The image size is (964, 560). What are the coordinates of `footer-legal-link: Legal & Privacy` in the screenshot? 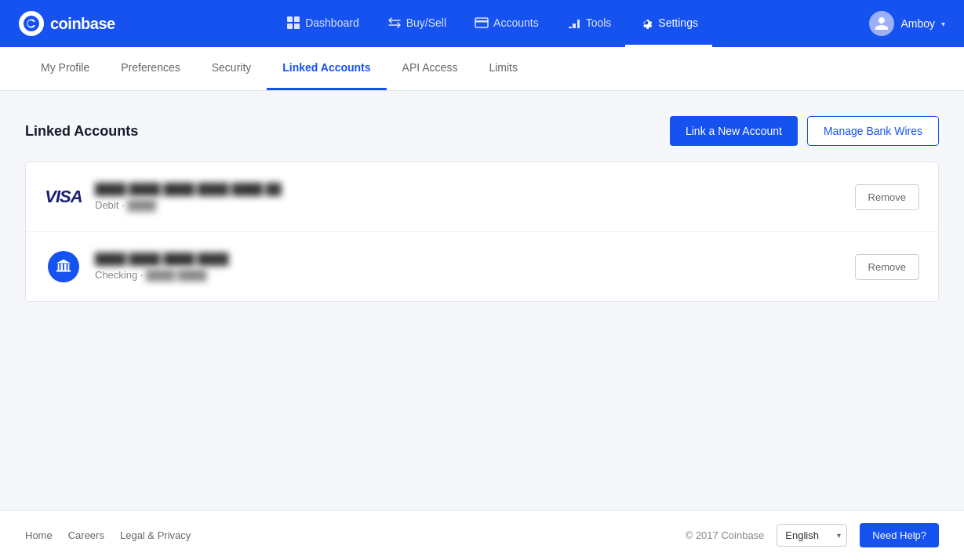 It's located at (155, 535).